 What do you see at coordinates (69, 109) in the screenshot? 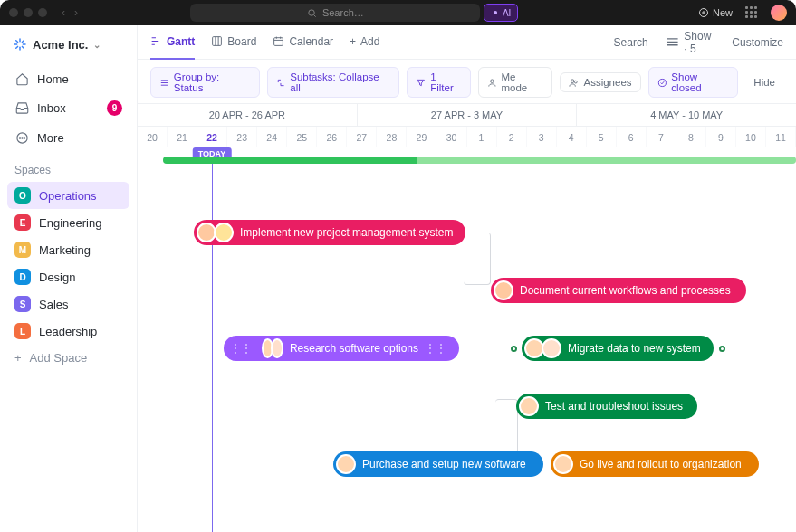
I see `nav-inbox: Inbox 9` at bounding box center [69, 109].